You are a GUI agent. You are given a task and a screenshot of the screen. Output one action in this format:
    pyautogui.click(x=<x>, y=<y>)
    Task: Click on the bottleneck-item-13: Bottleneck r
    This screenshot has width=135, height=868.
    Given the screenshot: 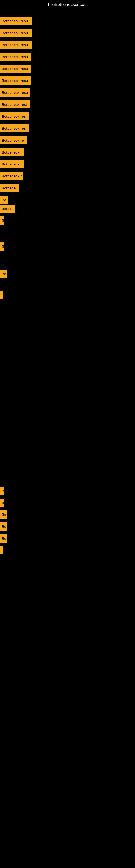 What is the action you would take?
    pyautogui.click(x=12, y=164)
    